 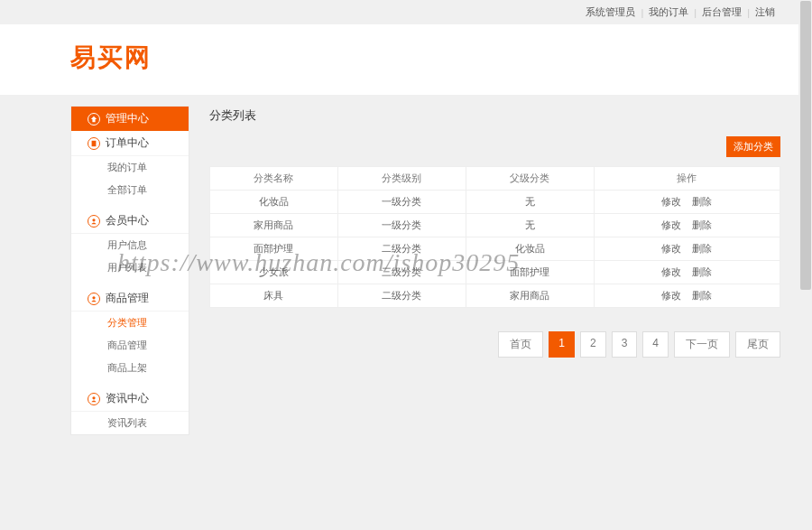 I want to click on sidebar-group-orders: 订单中心, so click(x=130, y=144).